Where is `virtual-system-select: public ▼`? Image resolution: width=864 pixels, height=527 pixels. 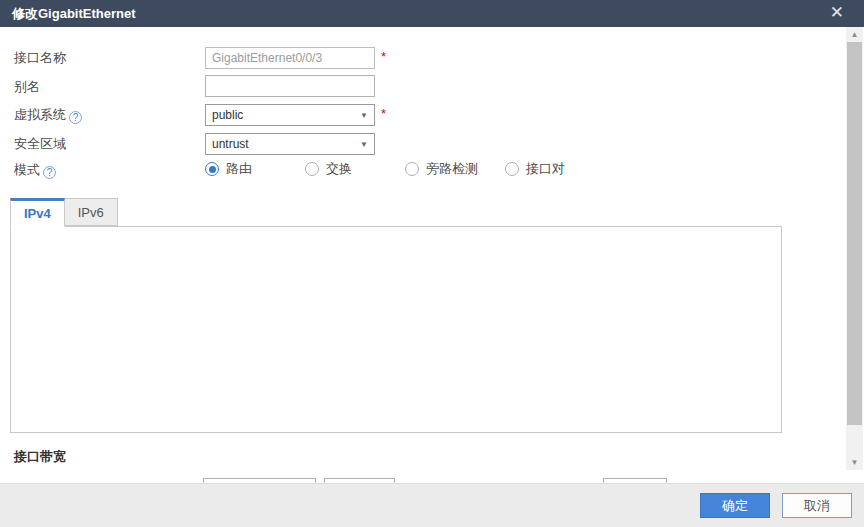 virtual-system-select: public ▼ is located at coordinates (290, 115).